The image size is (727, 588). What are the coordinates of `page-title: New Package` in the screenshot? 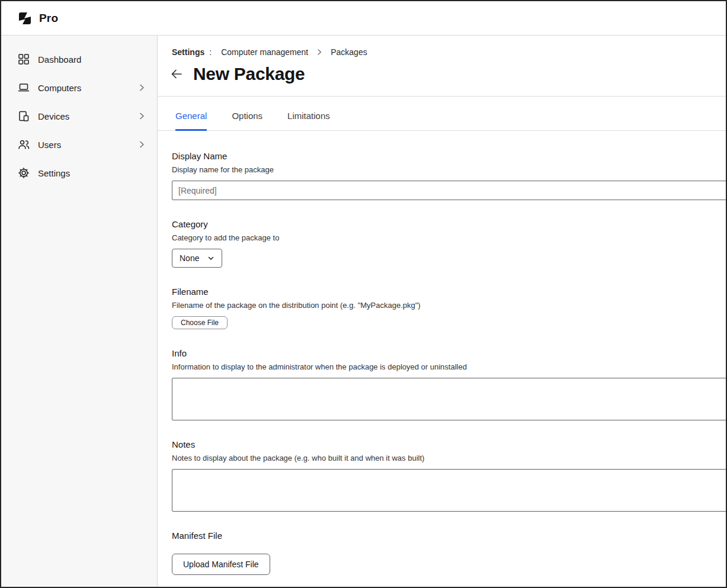 It's located at (249, 74).